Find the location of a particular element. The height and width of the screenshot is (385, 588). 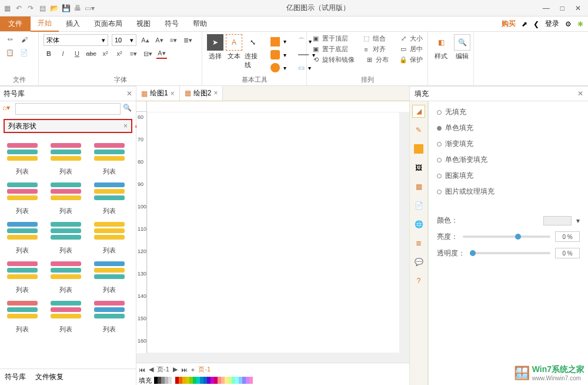

superscript-button: x² is located at coordinates (105, 54).